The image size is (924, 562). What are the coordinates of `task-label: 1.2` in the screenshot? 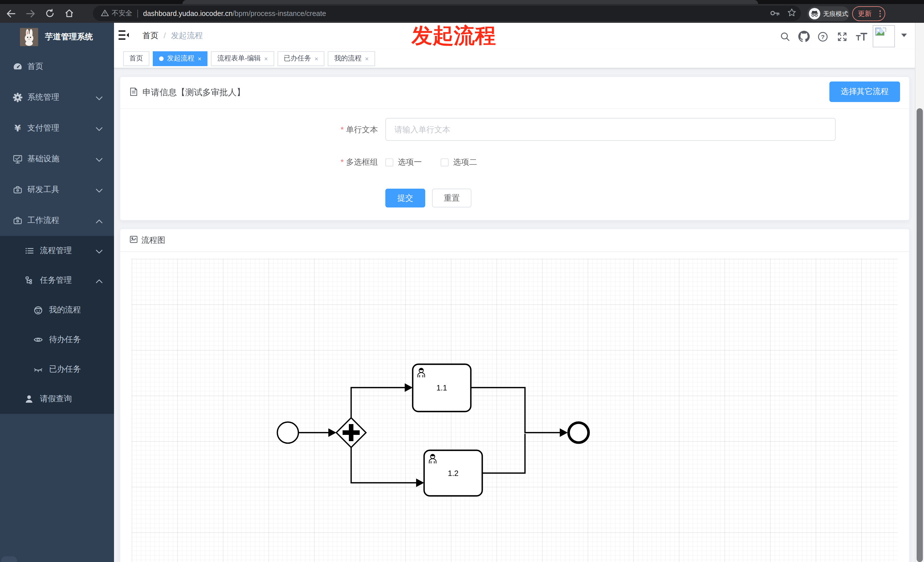 It's located at (453, 473).